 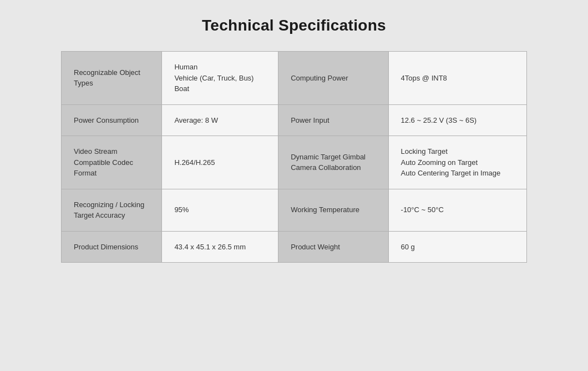 I want to click on row-2-label-right: Dynamic Target Gimbal Camera Collaborati…, so click(x=333, y=163).